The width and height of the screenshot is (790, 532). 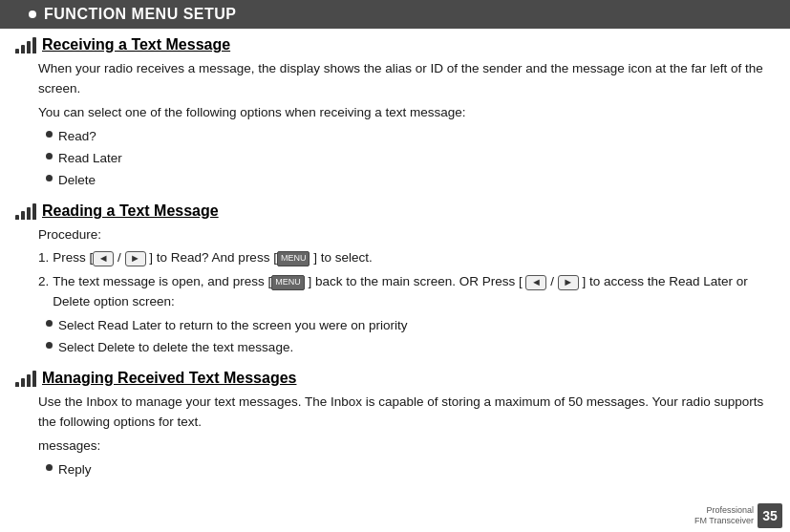 I want to click on bullet-text: Delete, so click(x=76, y=181).